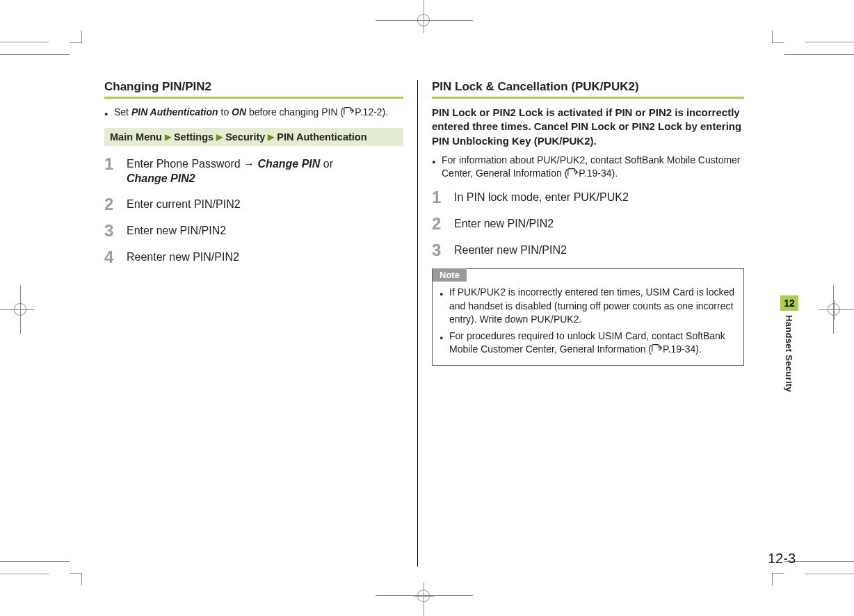 The width and height of the screenshot is (854, 616). I want to click on right-info-text: For information about PUK/PUK2, contact …, so click(593, 167).